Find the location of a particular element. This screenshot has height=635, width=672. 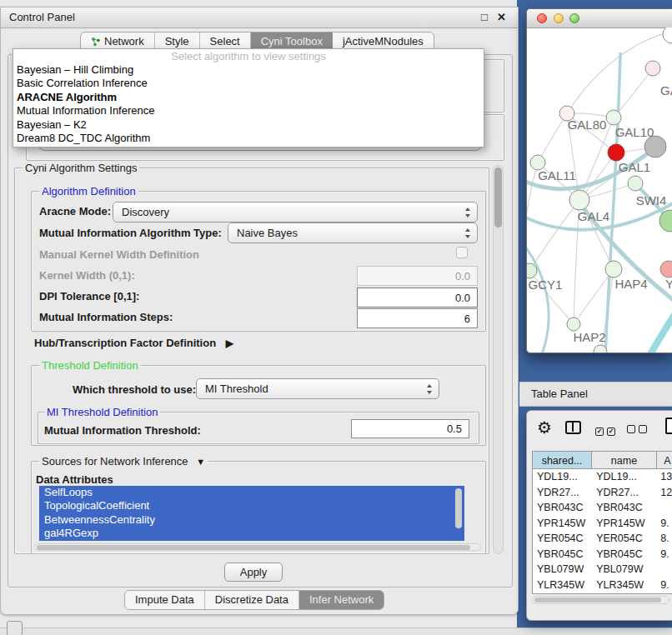

manual-kernel-width-label: Manual Kernel Width Definition is located at coordinates (119, 255).